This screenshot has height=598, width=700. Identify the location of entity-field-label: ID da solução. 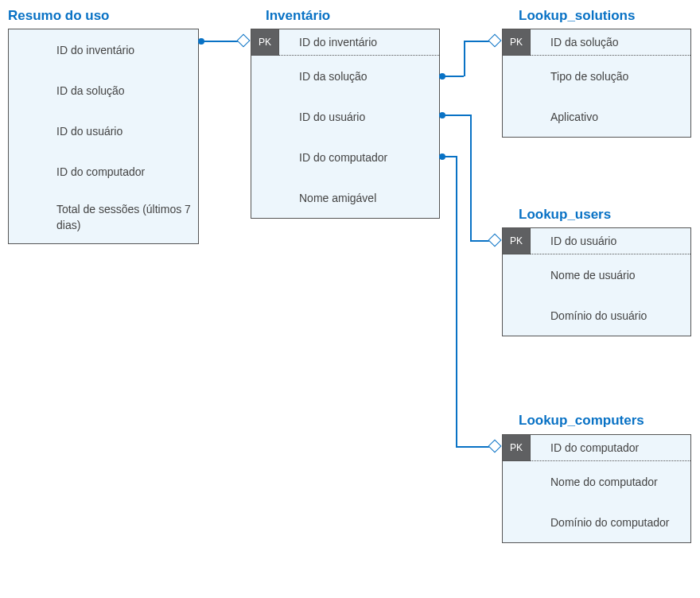
(585, 42).